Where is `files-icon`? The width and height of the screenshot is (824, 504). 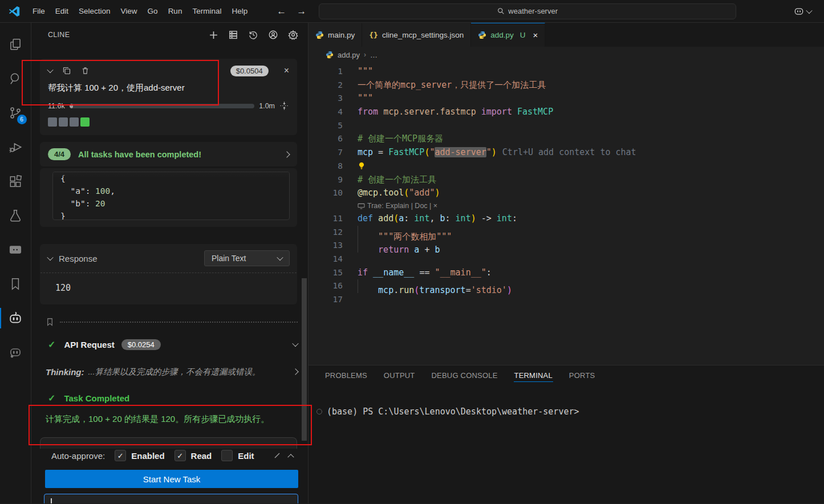 files-icon is located at coordinates (15, 44).